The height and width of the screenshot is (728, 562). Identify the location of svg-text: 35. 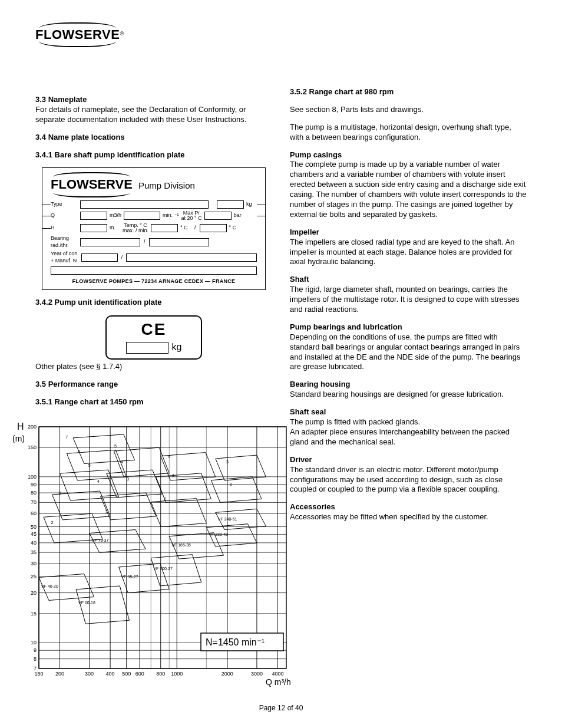
(34, 552).